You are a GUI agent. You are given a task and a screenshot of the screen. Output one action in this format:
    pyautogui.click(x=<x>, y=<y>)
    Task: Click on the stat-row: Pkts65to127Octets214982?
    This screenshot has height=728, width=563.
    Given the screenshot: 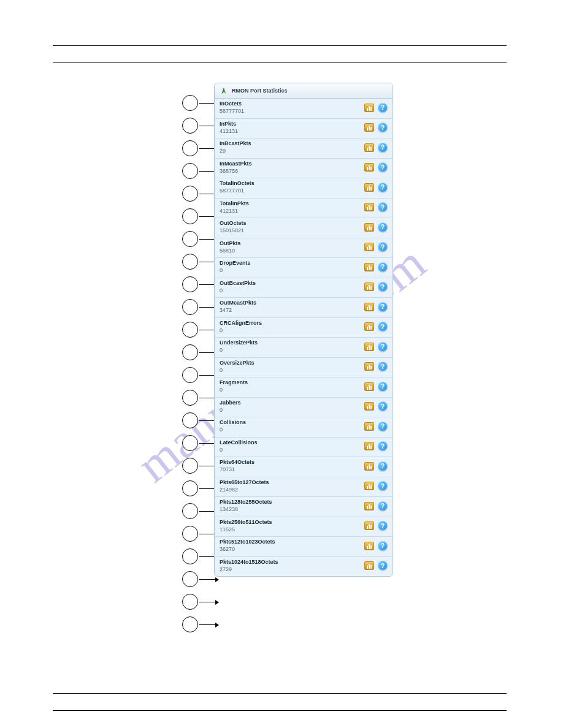 What is the action you would take?
    pyautogui.click(x=304, y=487)
    